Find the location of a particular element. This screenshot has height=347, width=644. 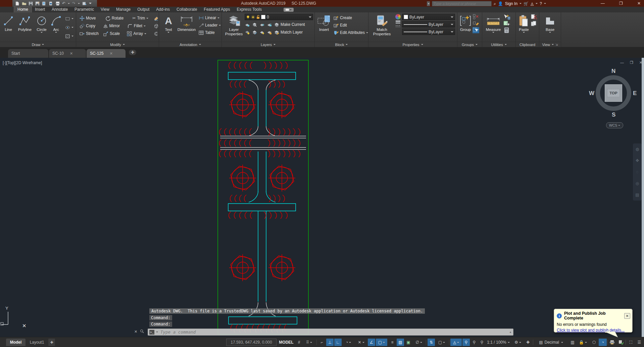

tab-view: View is located at coordinates (105, 9).